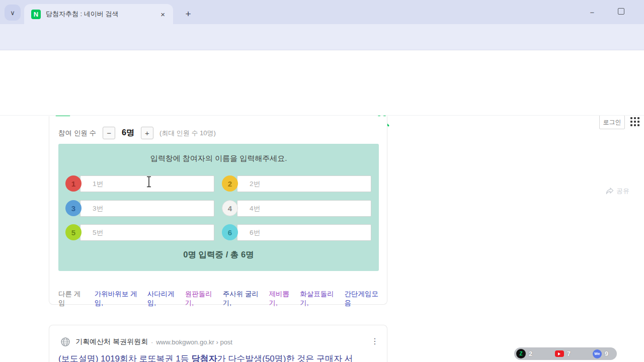  I want to click on tab-close-icon: ×, so click(163, 14).